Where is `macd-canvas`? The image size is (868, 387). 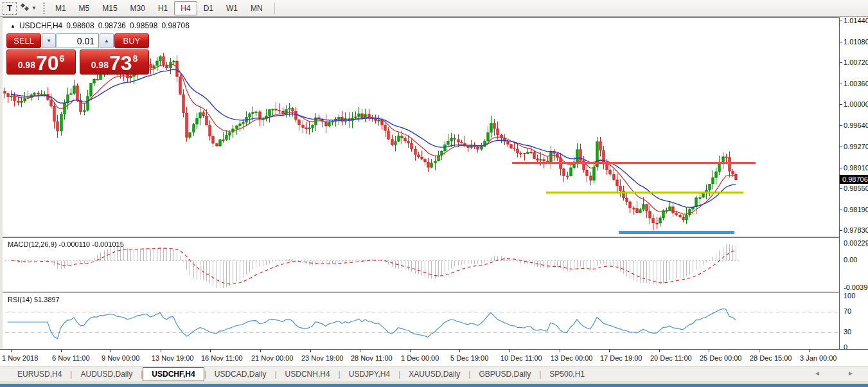 macd-canvas is located at coordinates (421, 265).